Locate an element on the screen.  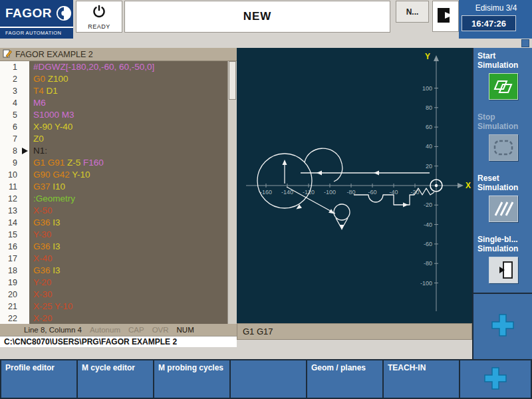
mini-button is located at coordinates (525, 43).